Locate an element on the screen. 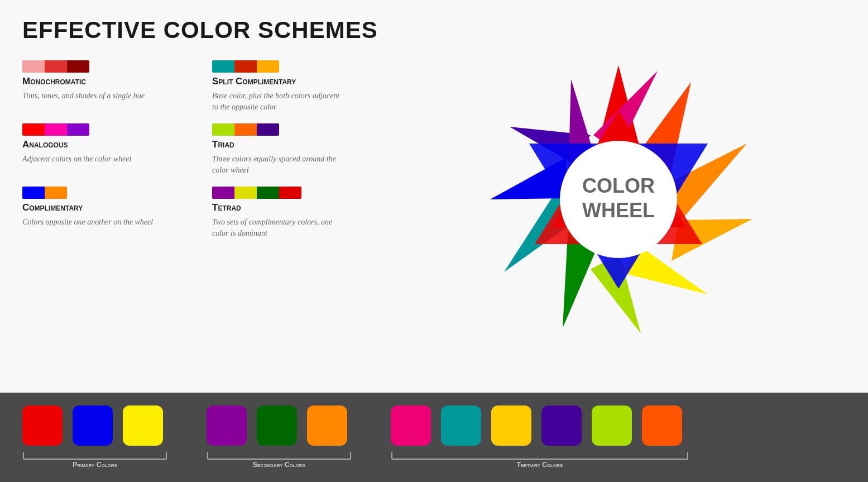 This screenshot has height=482, width=868. tertiary-squares-row is located at coordinates (536, 426).